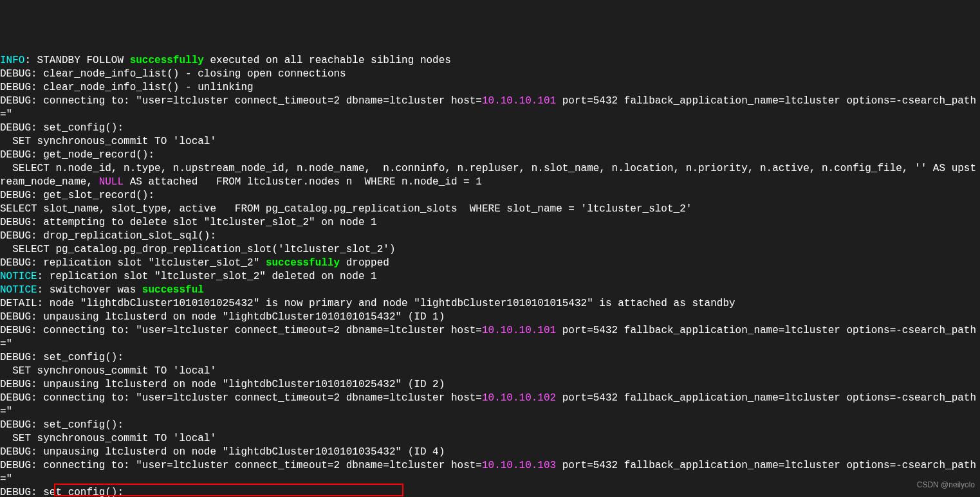  Describe the element at coordinates (519, 398) in the screenshot. I see `log-segment: 10.10.10.102` at that location.